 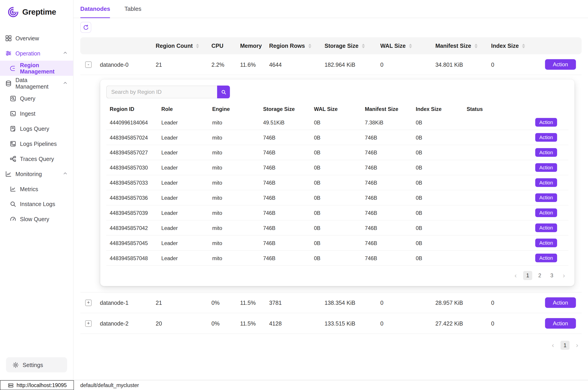 I want to click on index-size-value: 0, so click(x=515, y=302).